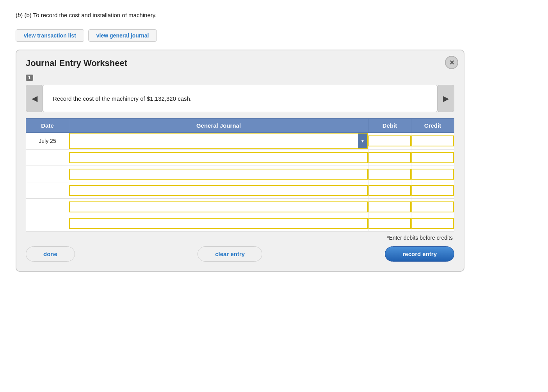  I want to click on view-general-journal-button: view general journal, so click(123, 36).